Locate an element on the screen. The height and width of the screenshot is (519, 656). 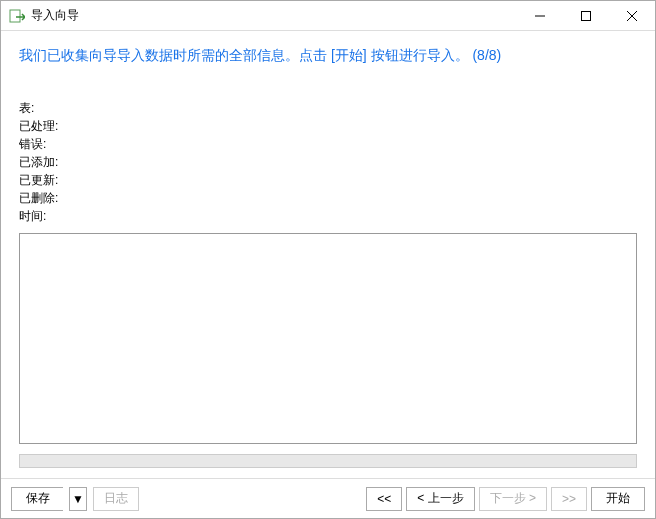
stat-added-label: 已添加 is located at coordinates (38, 162).